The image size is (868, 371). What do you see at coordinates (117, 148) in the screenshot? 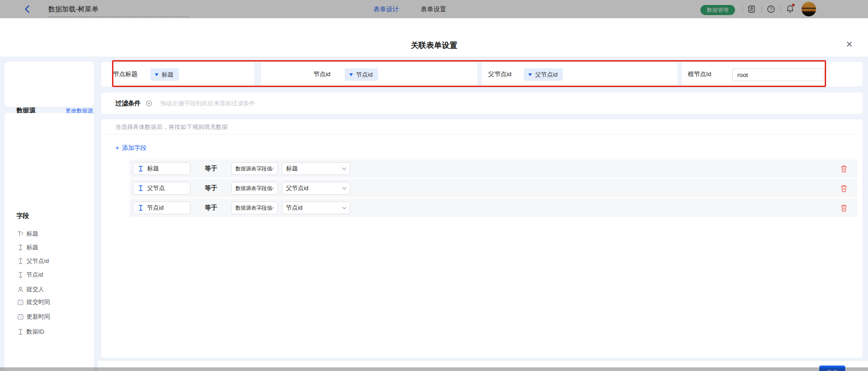
I see `plus-icon: +` at bounding box center [117, 148].